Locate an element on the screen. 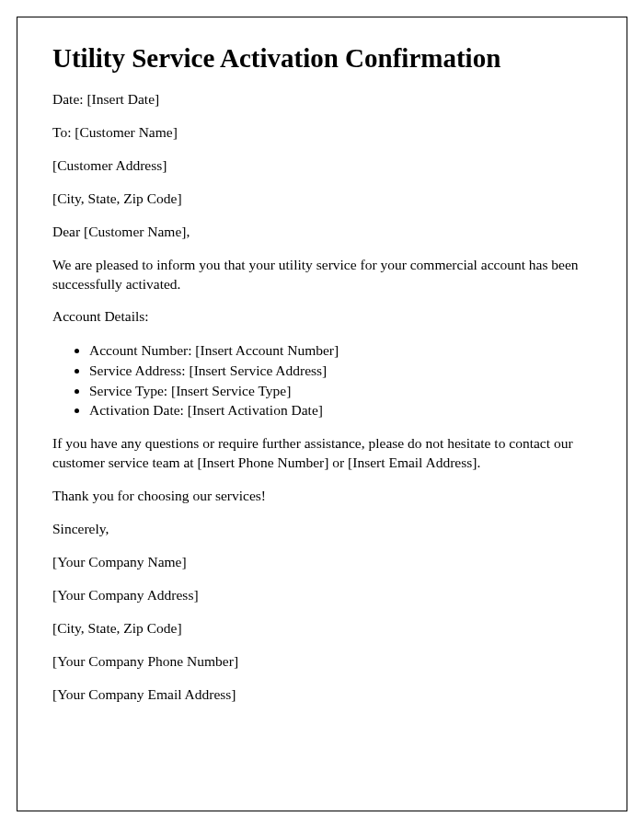  intro-paragraph: We are pleased to inform you that your u… is located at coordinates (322, 275).